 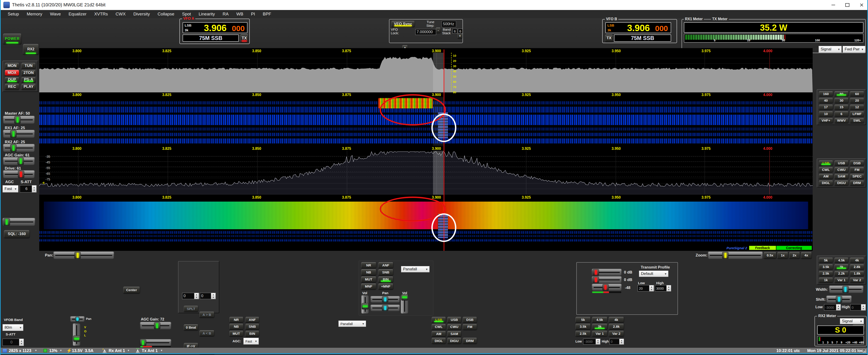 What do you see at coordinates (783, 255) in the screenshot?
I see `zoom-button-1x: 1x` at bounding box center [783, 255].